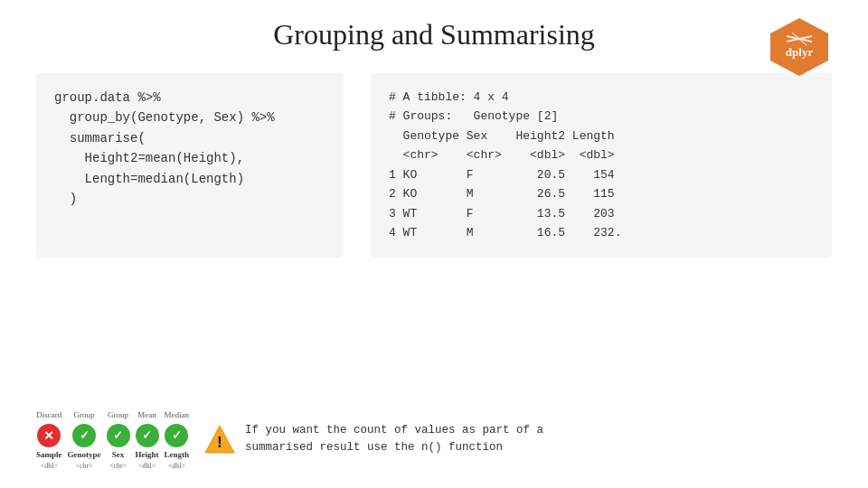 This screenshot has height=488, width=868. I want to click on page-title: Grouping and Summarising, so click(434, 34).